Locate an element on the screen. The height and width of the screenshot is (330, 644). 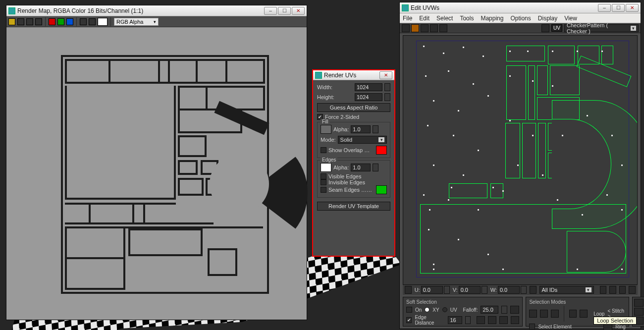
u-spinner is located at coordinates (447, 290).